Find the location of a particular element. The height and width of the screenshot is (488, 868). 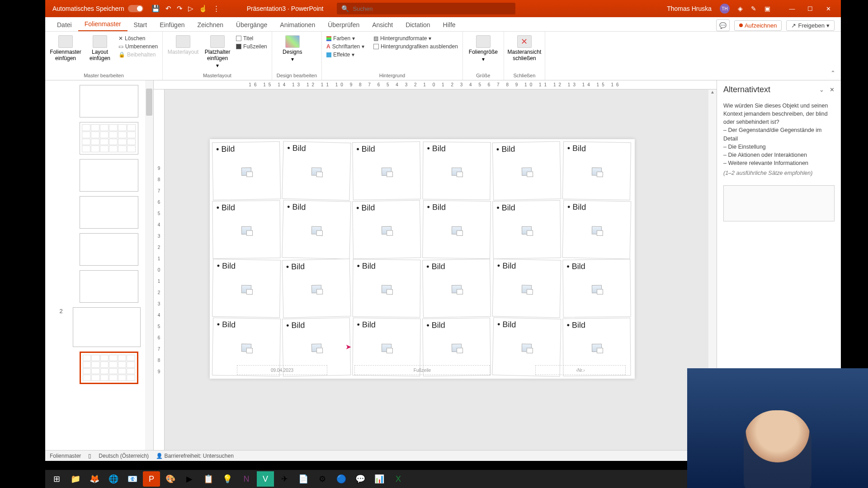

pane-collapse-icon: ⌄ is located at coordinates (822, 89).